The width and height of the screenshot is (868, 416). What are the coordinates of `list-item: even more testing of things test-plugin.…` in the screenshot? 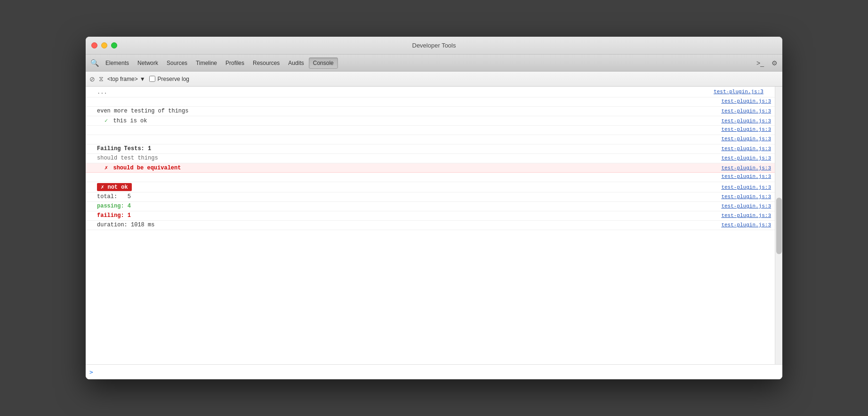 It's located at (430, 112).